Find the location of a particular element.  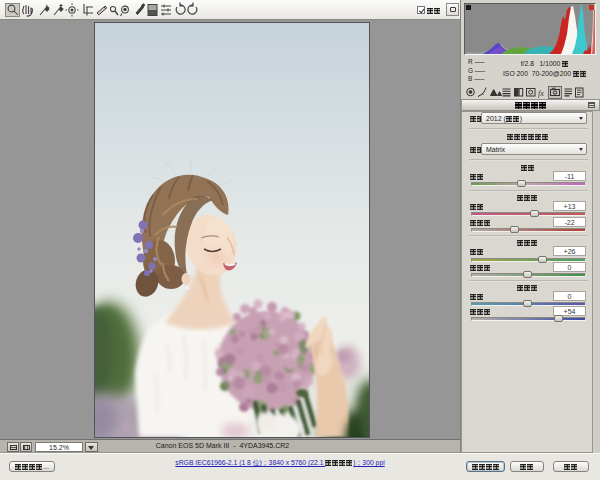

svg-text: fx is located at coordinates (541, 94).